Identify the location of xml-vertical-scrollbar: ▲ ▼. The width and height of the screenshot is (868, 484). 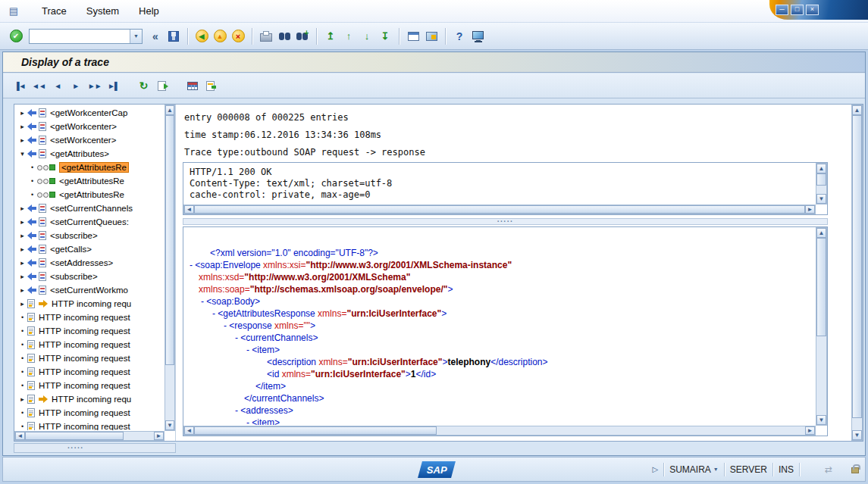
(822, 326).